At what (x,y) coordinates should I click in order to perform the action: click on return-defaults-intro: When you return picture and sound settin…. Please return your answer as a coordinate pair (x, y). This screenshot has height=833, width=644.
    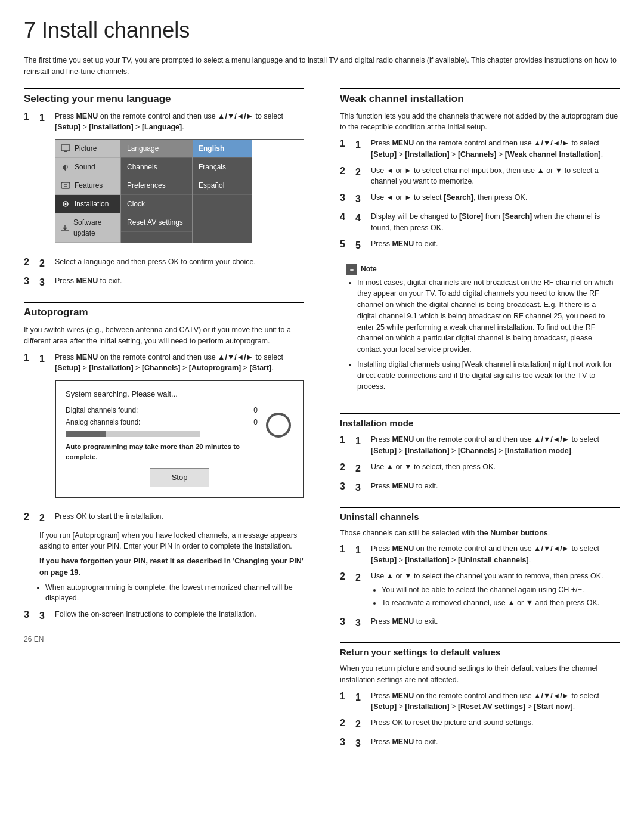
    Looking at the image, I should click on (480, 674).